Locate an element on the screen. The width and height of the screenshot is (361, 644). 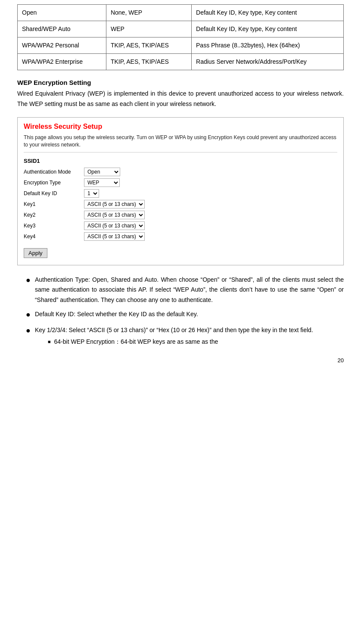
wep-heading: WEP Encryption Setting is located at coordinates (180, 83).